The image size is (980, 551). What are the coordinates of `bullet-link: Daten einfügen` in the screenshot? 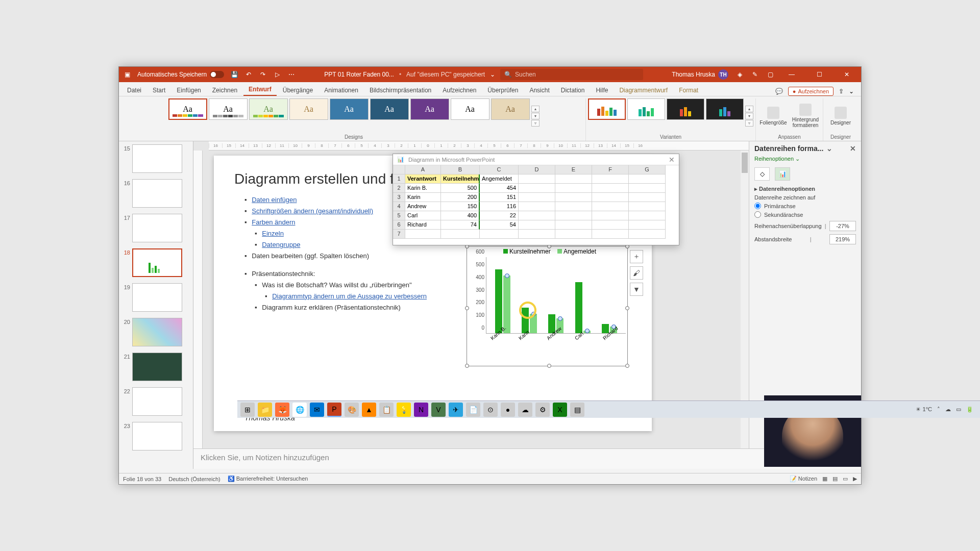 It's located at (274, 200).